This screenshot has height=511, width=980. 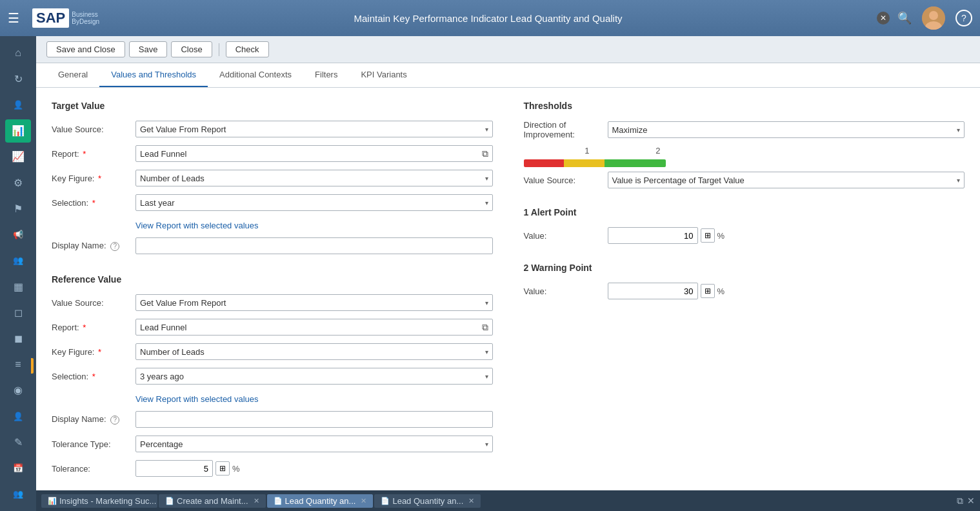 I want to click on sidebar-item-contact: 👥, so click(x=18, y=261).